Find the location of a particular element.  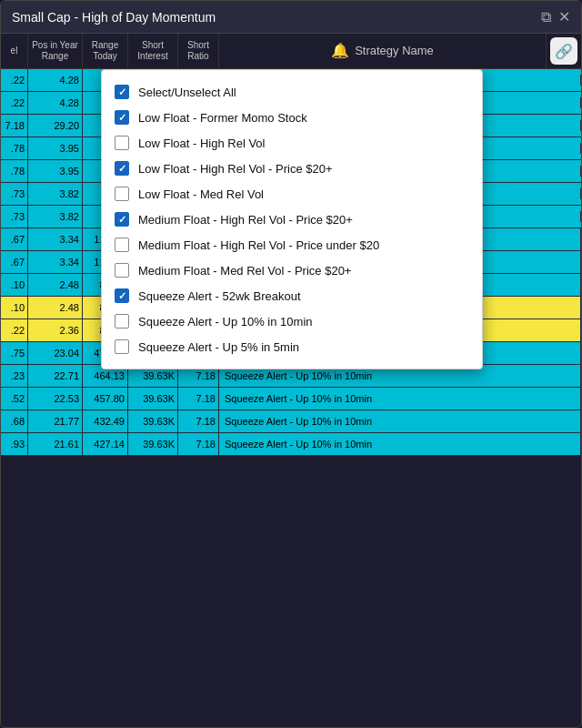

cell-pos: 22.53 is located at coordinates (55, 399).